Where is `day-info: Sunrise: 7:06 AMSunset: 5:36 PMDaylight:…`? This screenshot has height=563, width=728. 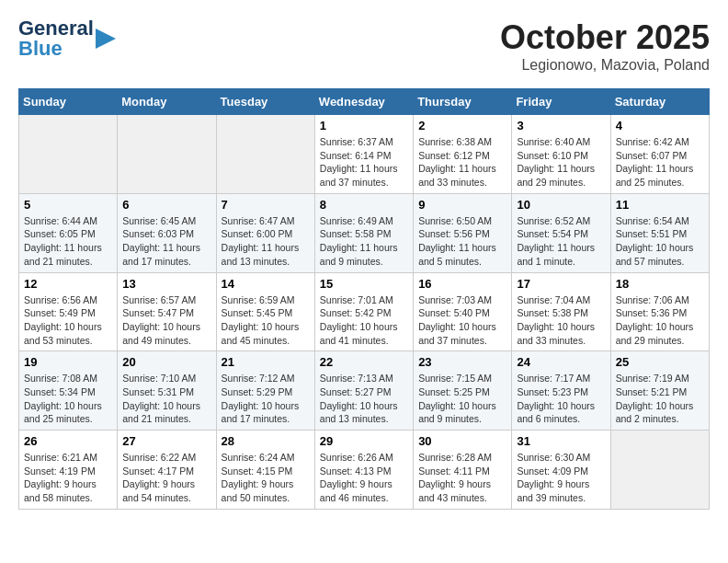
day-info: Sunrise: 7:06 AMSunset: 5:36 PMDaylight:… is located at coordinates (660, 320).